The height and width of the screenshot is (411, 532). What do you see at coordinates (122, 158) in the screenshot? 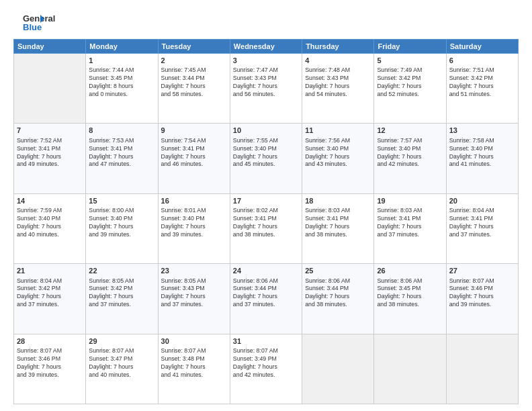
I see `calendar-cell: 8Sunrise: 7:53 AM Sunset: 3:41 PM Daylig…` at bounding box center [122, 158].